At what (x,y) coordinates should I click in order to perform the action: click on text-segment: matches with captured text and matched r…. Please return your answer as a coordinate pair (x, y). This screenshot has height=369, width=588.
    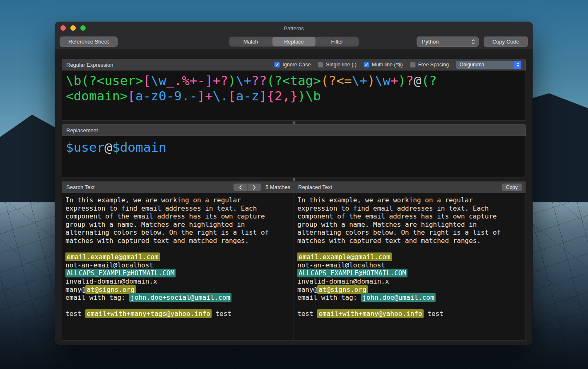
    Looking at the image, I should click on (389, 240).